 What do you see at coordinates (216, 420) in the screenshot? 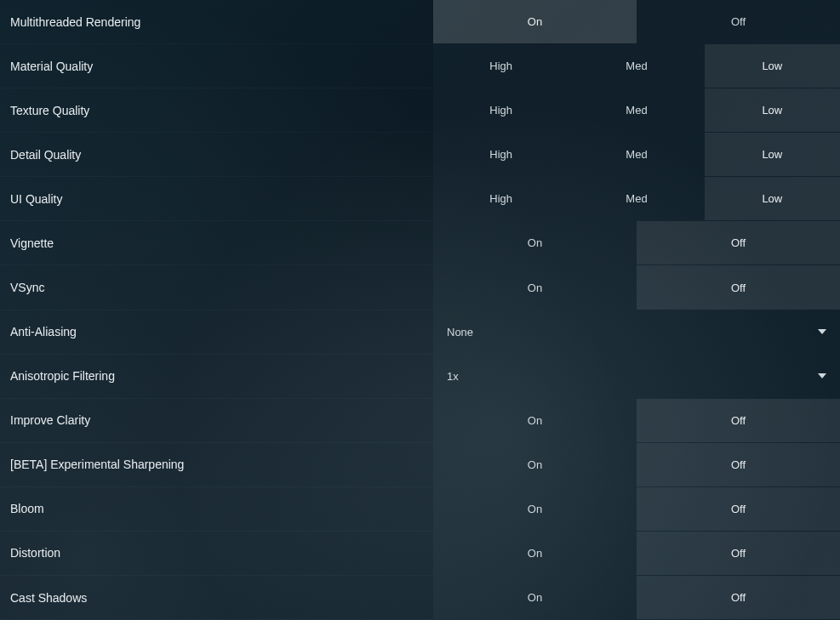
I see `setting-label-improve-clarity: Improve Clarity` at bounding box center [216, 420].